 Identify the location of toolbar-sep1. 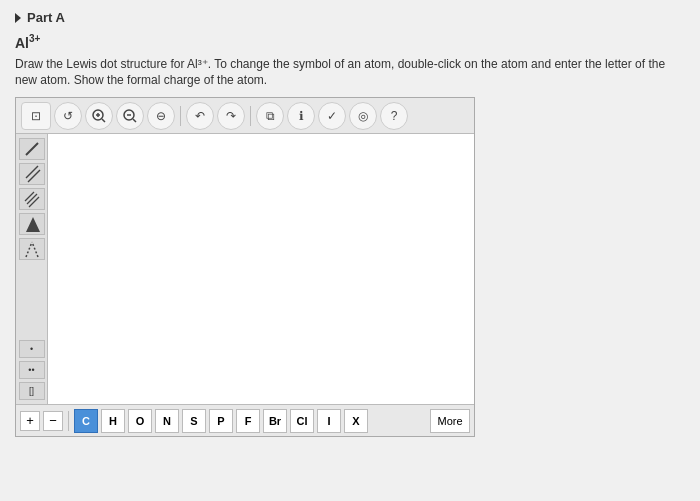
(180, 116).